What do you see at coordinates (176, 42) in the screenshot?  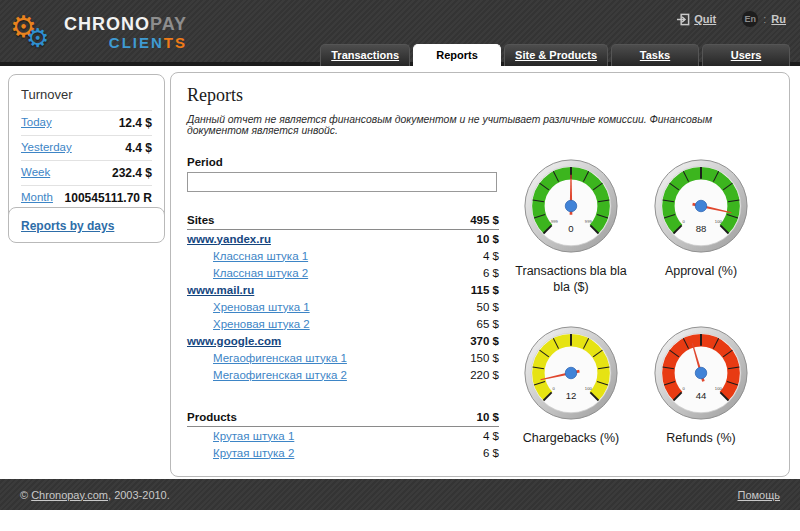 I see `logo-ts: TS` at bounding box center [176, 42].